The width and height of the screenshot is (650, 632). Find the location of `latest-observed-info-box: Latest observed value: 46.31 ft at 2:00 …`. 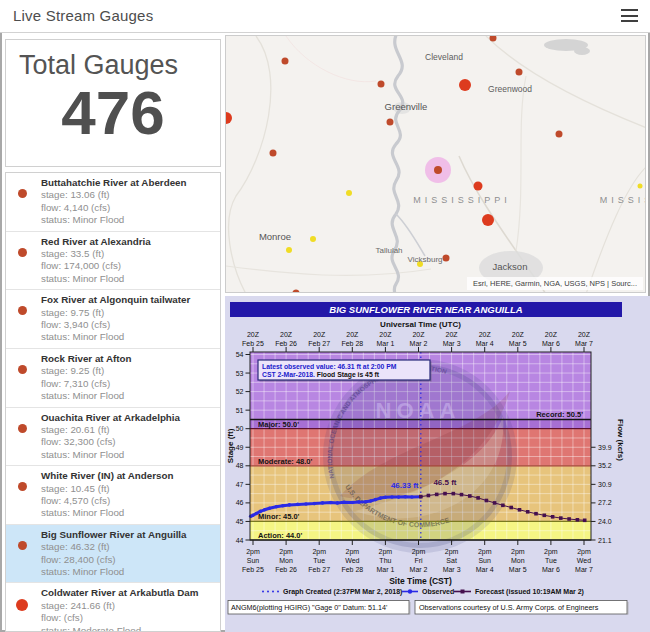

latest-observed-info-box: Latest observed value: 46.31 ft at 2:00 … is located at coordinates (345, 371).